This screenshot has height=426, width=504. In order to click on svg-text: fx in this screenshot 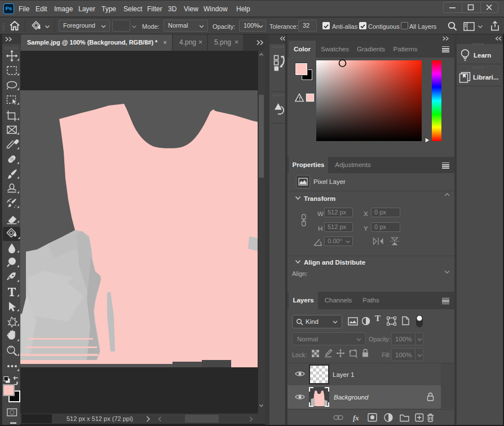, I will do `click(356, 418)`.